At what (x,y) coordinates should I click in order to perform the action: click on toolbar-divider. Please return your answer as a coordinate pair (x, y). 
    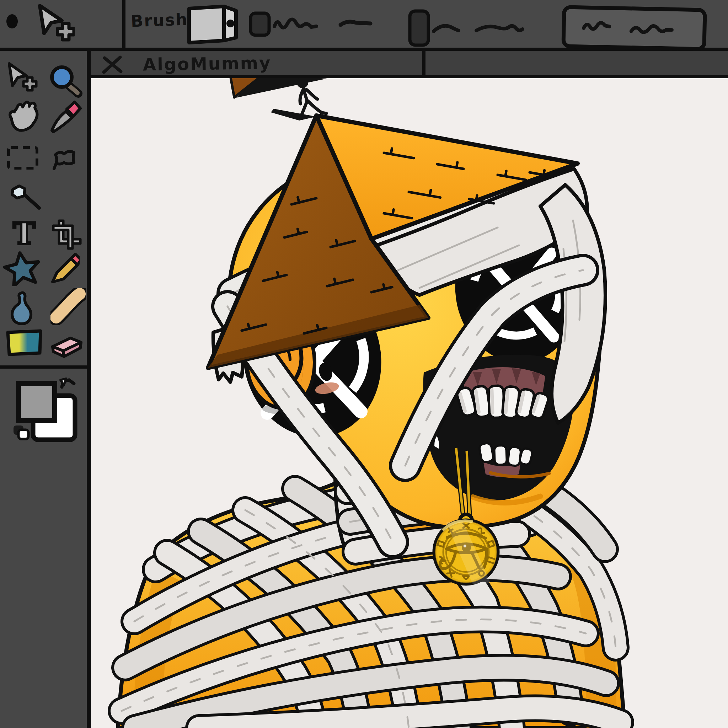
    Looking at the image, I should click on (124, 24).